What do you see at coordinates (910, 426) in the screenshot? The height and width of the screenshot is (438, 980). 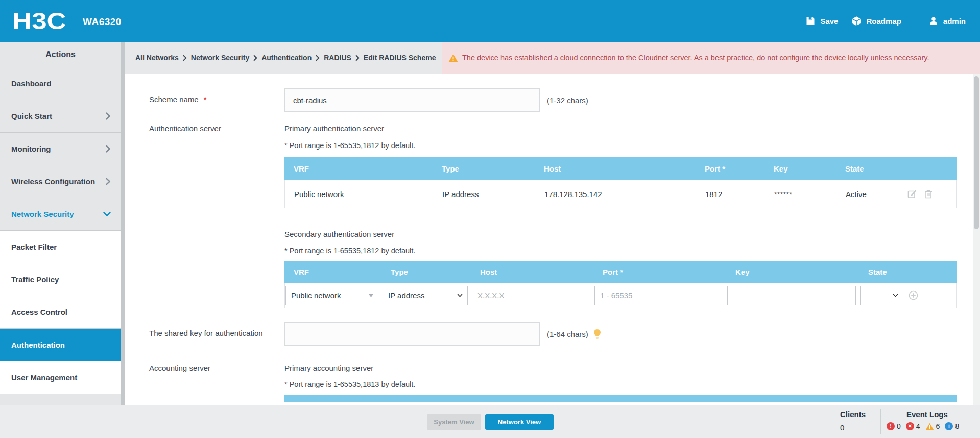 I see `error-icon: ✕` at bounding box center [910, 426].